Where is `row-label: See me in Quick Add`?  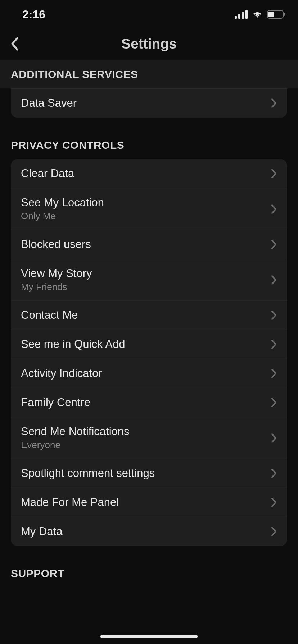
row-label: See me in Quick Add is located at coordinates (73, 344).